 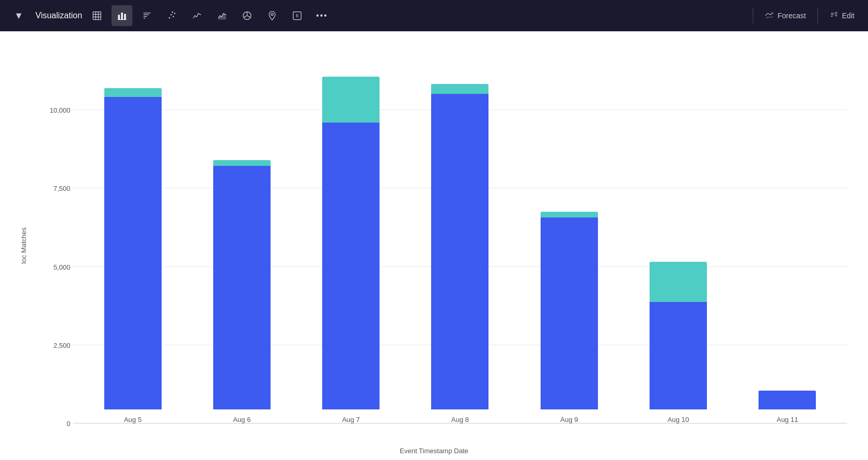 I want to click on bar-group-aug6: Aug 6, so click(x=242, y=292).